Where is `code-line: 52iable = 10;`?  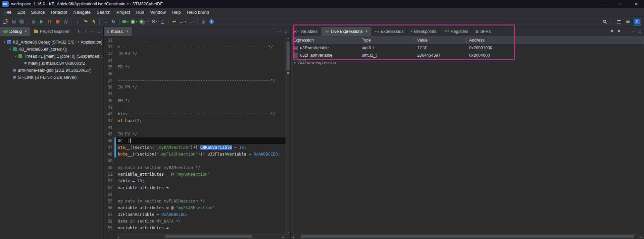
code-line: 52iable = 10; is located at coordinates (197, 181).